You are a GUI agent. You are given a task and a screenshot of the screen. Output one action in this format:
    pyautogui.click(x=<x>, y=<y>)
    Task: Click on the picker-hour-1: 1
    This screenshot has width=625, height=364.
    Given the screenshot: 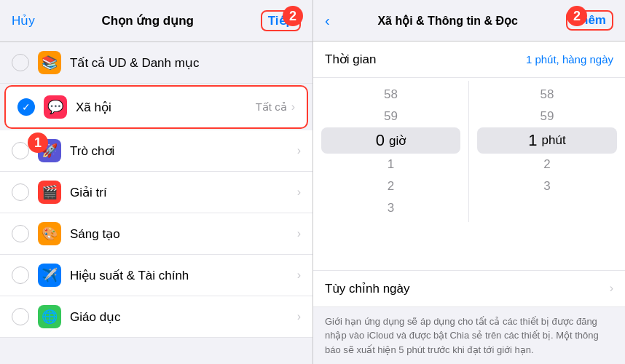 What is the action you would take?
    pyautogui.click(x=390, y=165)
    